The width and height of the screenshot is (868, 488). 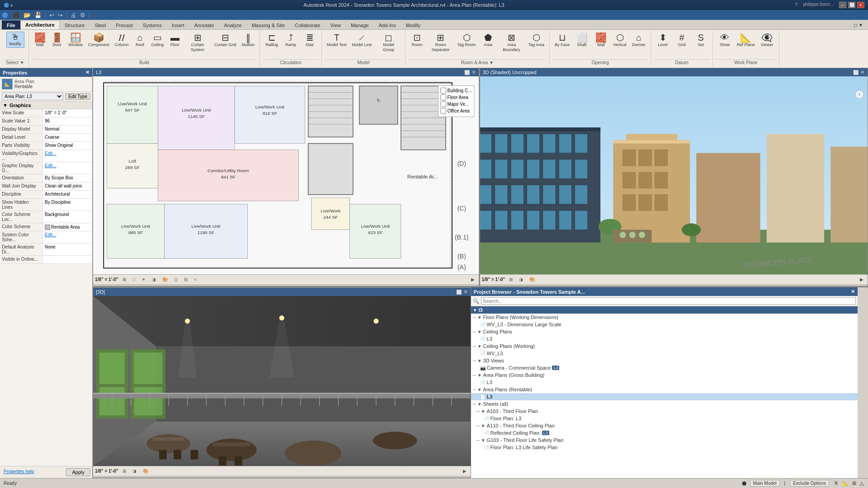 What do you see at coordinates (467, 40) in the screenshot?
I see `tag-room-button: ⬡ Tag Room` at bounding box center [467, 40].